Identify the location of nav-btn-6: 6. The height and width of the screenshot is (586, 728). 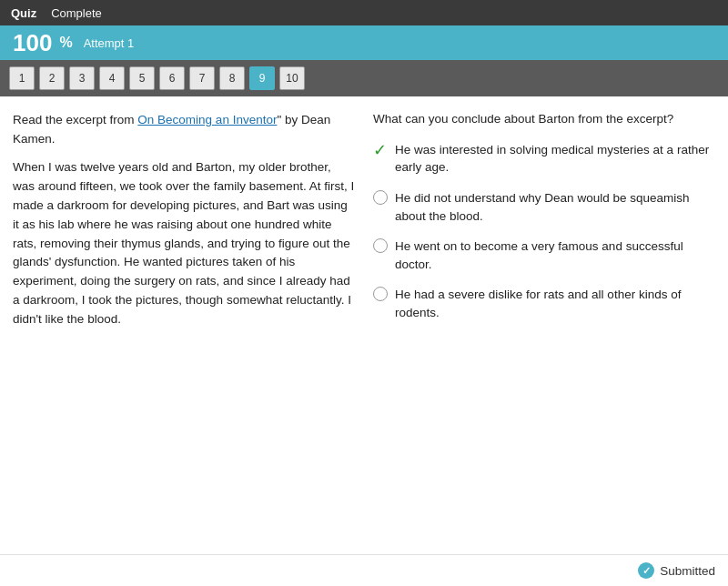
(172, 78).